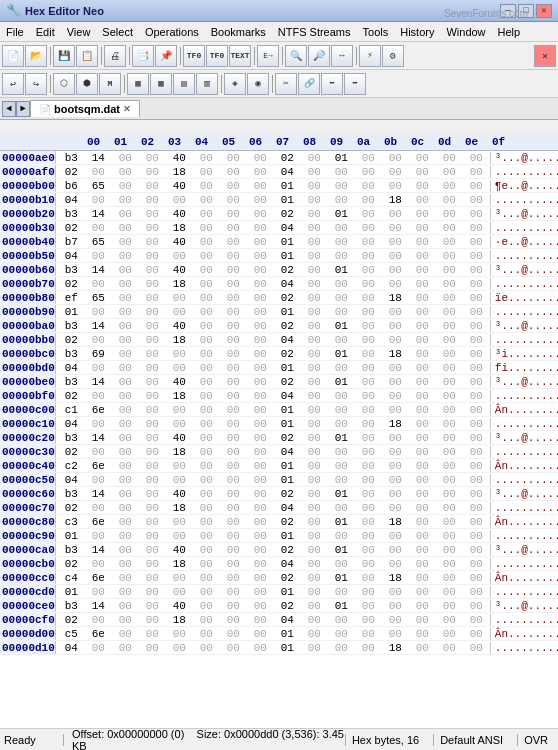 The width and height of the screenshot is (558, 750). I want to click on tb2-b13: ➡, so click(355, 84).